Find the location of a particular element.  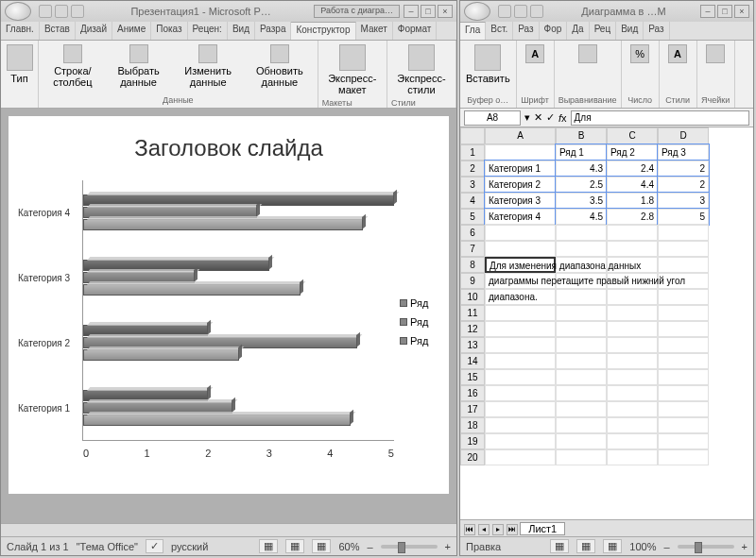

formula-input: Для is located at coordinates (660, 118).